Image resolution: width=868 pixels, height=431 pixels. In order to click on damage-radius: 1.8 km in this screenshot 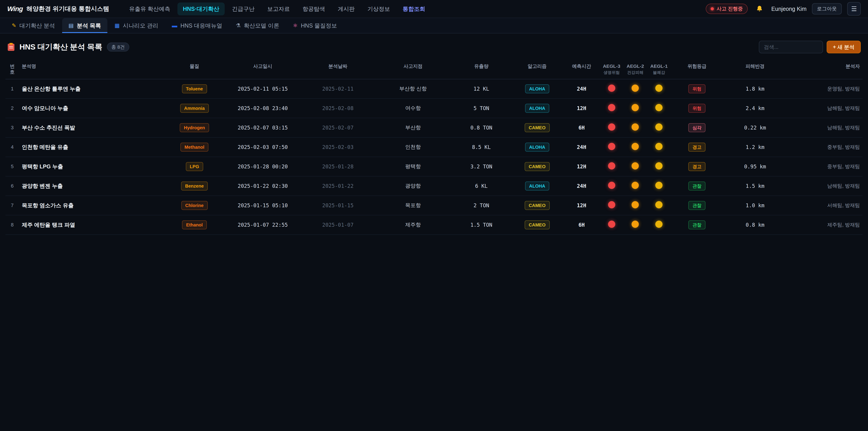, I will do `click(755, 89)`.